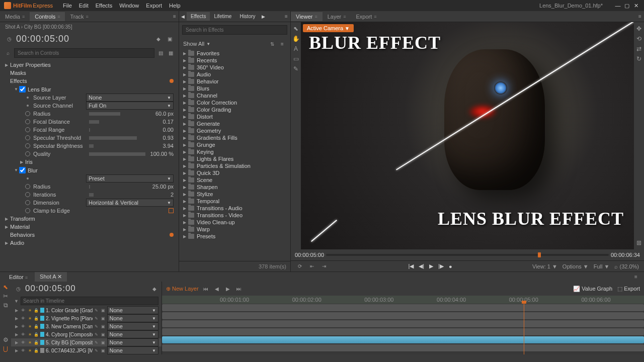  I want to click on maximize-button: ▢, so click(627, 6).